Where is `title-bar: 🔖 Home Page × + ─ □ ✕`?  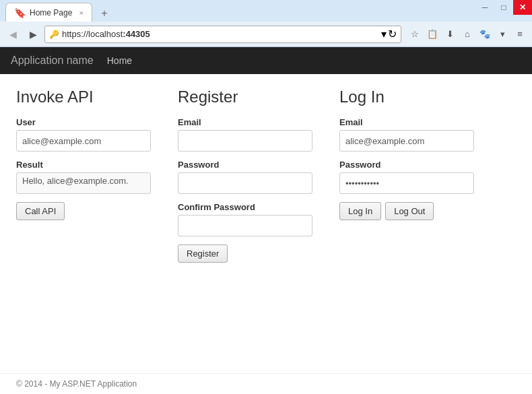
title-bar: 🔖 Home Page × + ─ □ ✕ is located at coordinates (266, 11).